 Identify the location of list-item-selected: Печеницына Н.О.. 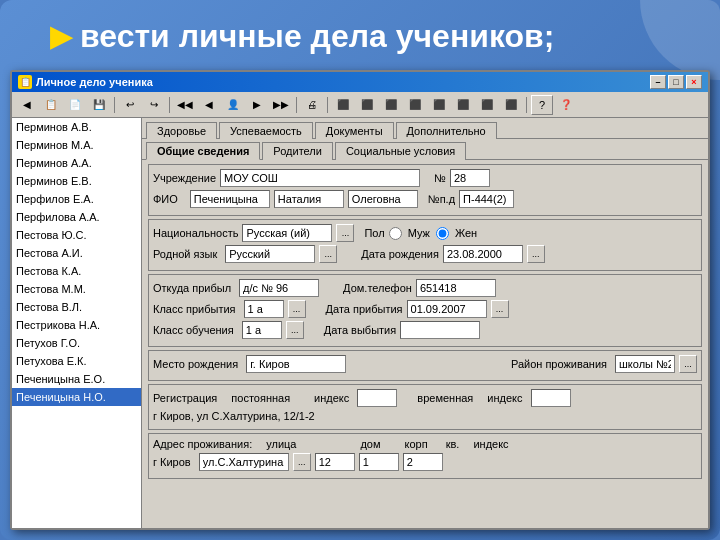
(76, 397).